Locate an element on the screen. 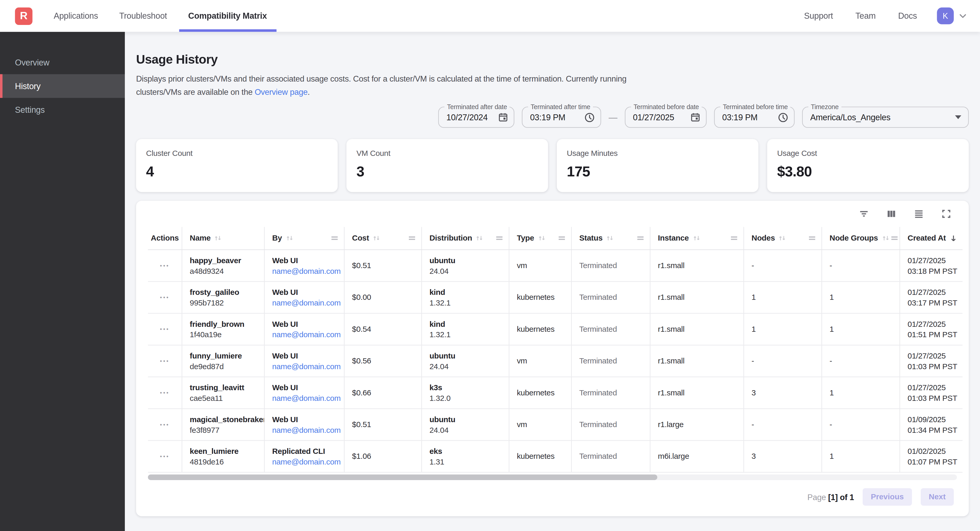 The width and height of the screenshot is (980, 531). field-label: Terminated after date is located at coordinates (477, 106).